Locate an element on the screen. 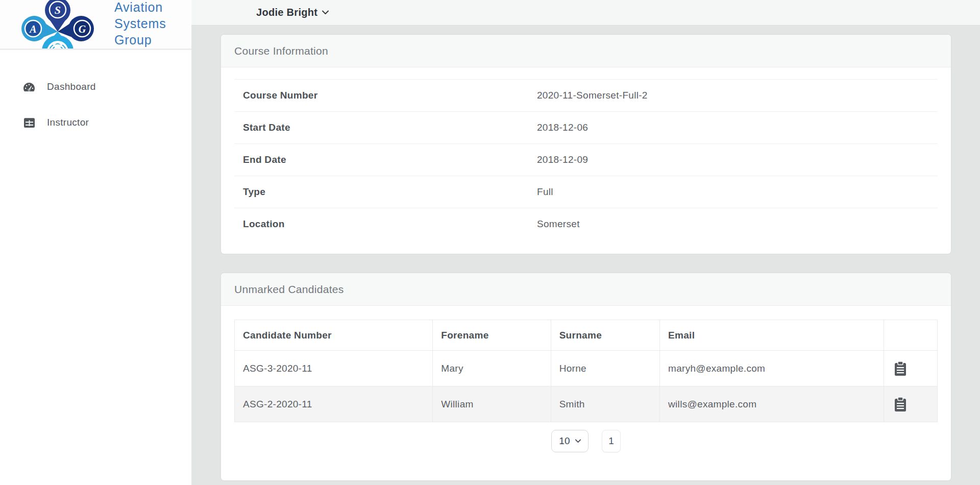 The height and width of the screenshot is (485, 980). table-header-row: Candidate Number Forename Surname Email is located at coordinates (586, 335).